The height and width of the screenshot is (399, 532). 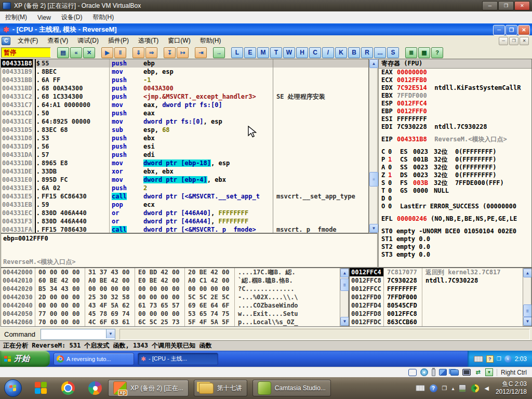 What do you see at coordinates (441, 314) in the screenshot?
I see `stack-row: 0012FFD80012FFC8` at bounding box center [441, 314].